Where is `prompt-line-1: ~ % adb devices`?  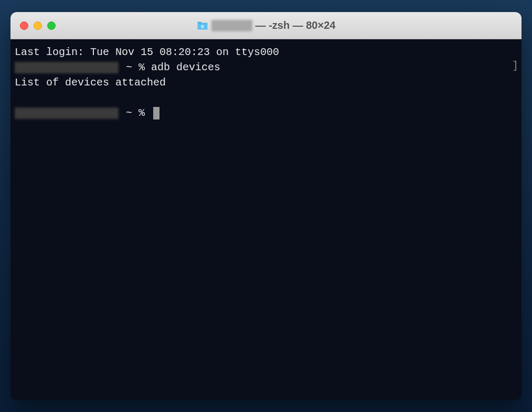 prompt-line-1: ~ % adb devices is located at coordinates (266, 67).